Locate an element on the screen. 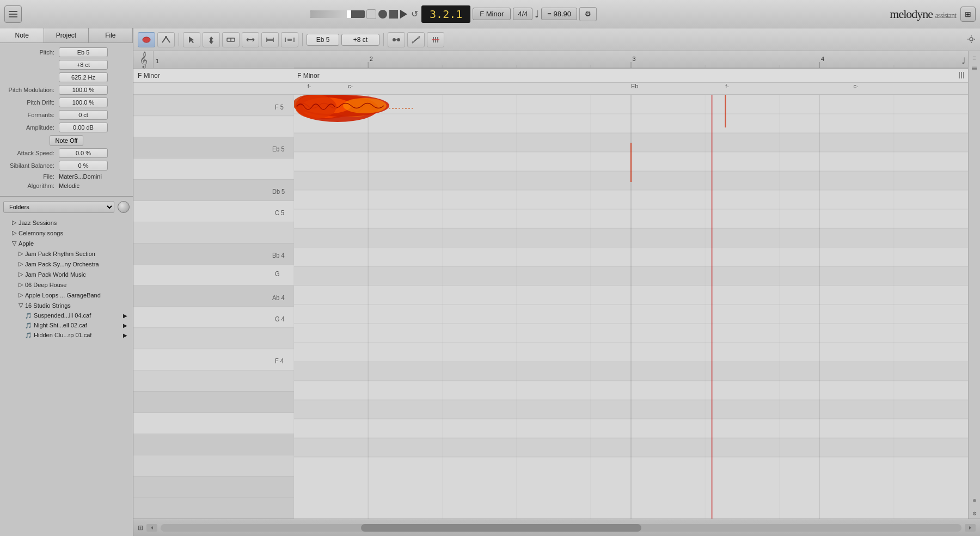 This screenshot has width=980, height=536. pitch-mod-label: Pitch Modulation: is located at coordinates (30, 90).